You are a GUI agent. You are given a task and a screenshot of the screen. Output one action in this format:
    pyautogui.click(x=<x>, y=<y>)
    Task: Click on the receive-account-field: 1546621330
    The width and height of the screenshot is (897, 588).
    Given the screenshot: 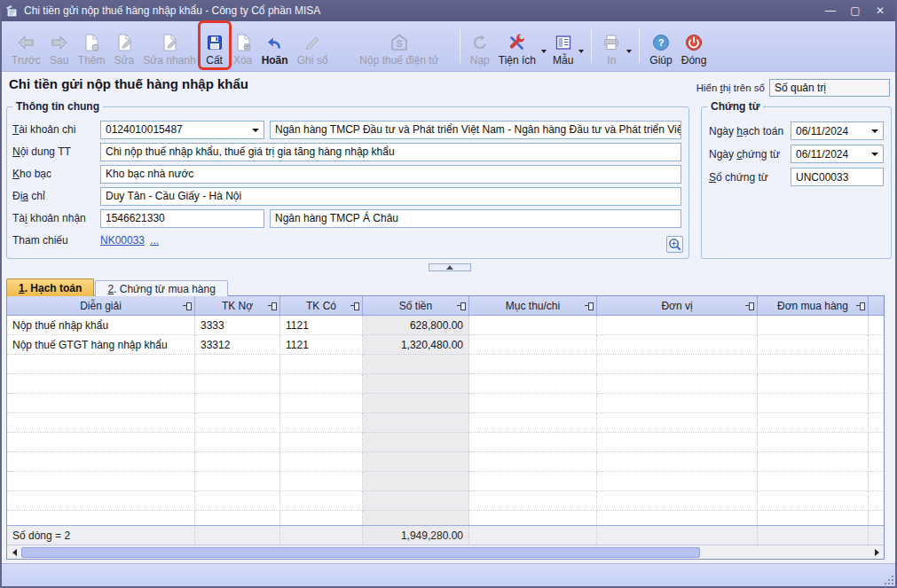 What is the action you would take?
    pyautogui.click(x=183, y=218)
    